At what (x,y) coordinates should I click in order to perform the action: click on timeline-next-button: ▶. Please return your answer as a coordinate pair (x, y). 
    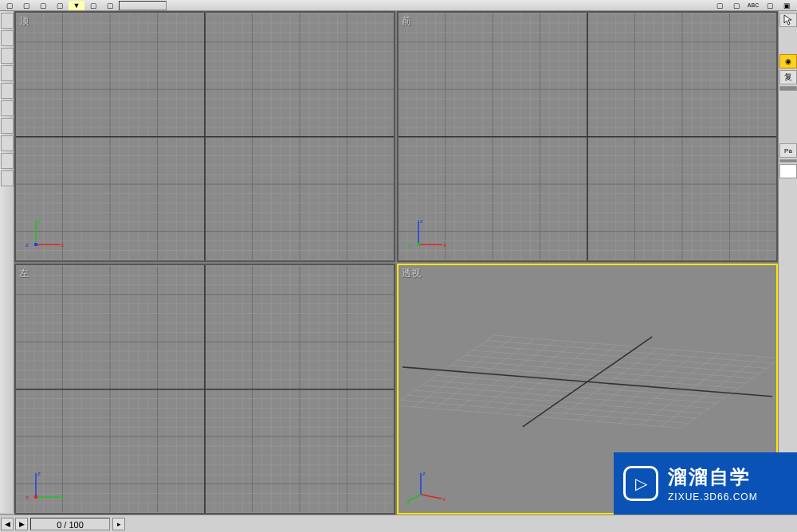
    Looking at the image, I should click on (22, 524).